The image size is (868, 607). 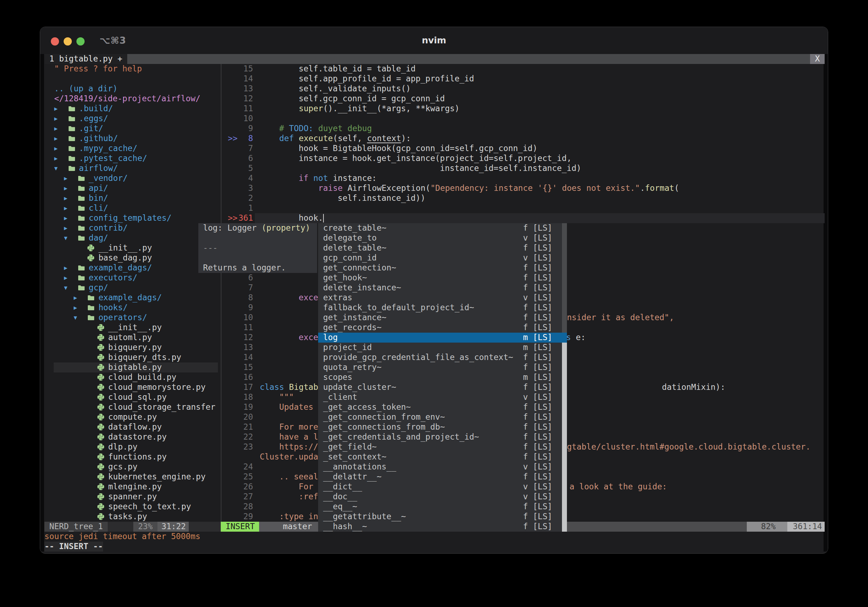 What do you see at coordinates (133, 248) in the screenshot?
I see `tree-item-__init__.py: __init__.py` at bounding box center [133, 248].